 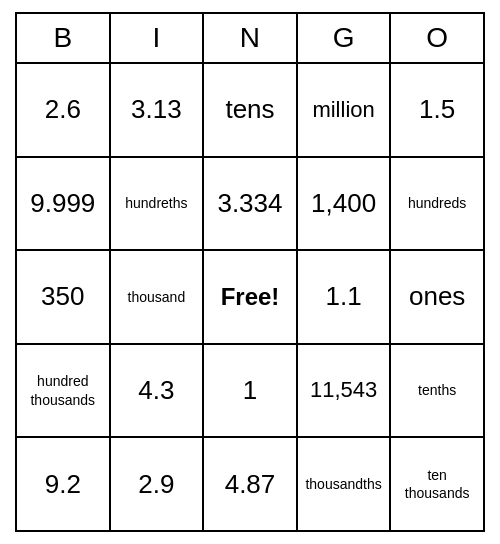 What do you see at coordinates (437, 110) in the screenshot?
I see `bingo-cell-0-4: 1.5` at bounding box center [437, 110].